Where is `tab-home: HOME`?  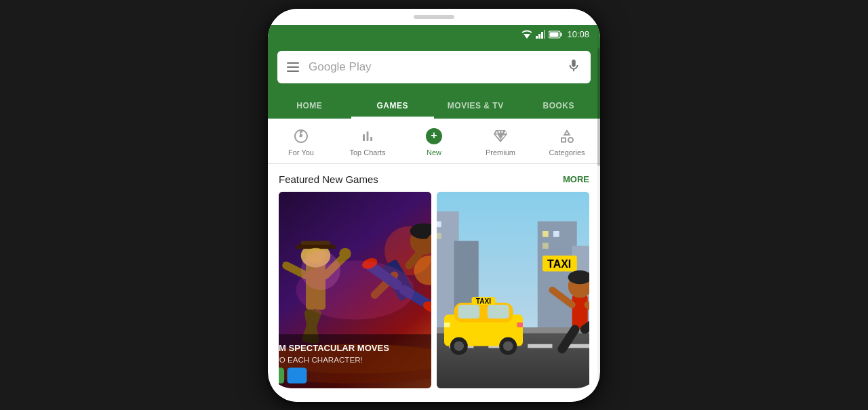 tab-home: HOME is located at coordinates (309, 105).